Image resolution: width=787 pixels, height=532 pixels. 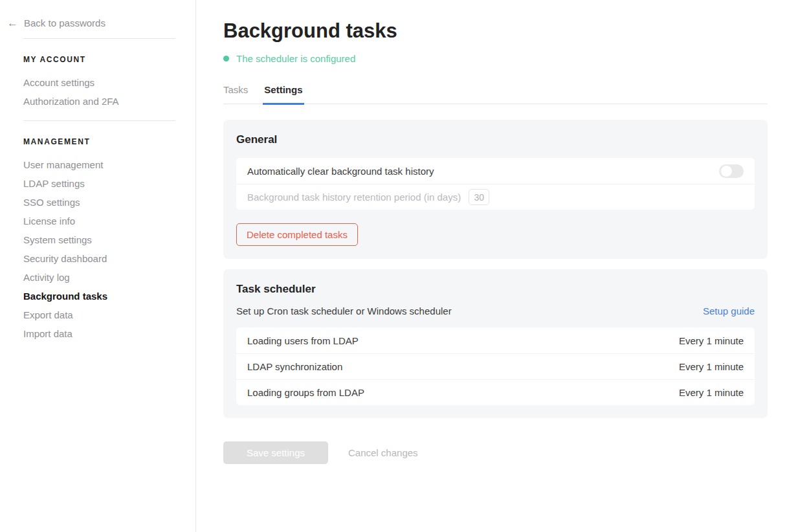 I want to click on scheduler-subtitle-row: Set up Cron task scheduler or Windows sc…, so click(x=496, y=311).